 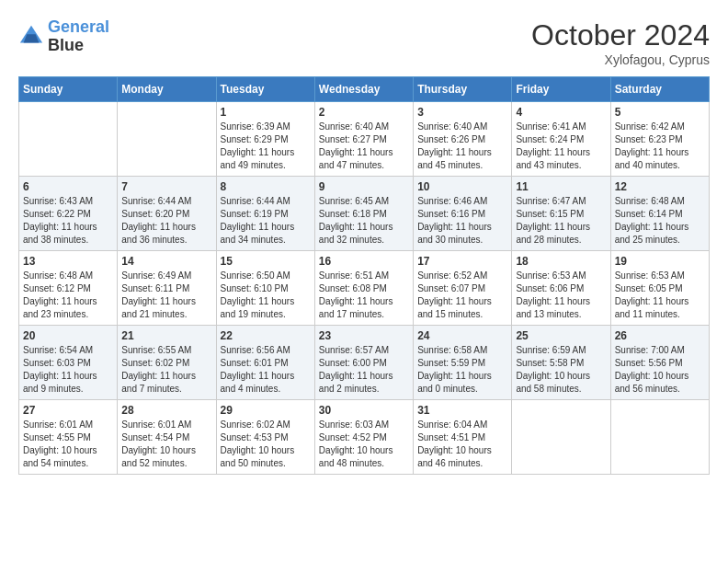 I want to click on calendar-cell: 26 Sunrise: 7:00 AMSunset: 5:56 PMDaylig…, so click(x=660, y=362).